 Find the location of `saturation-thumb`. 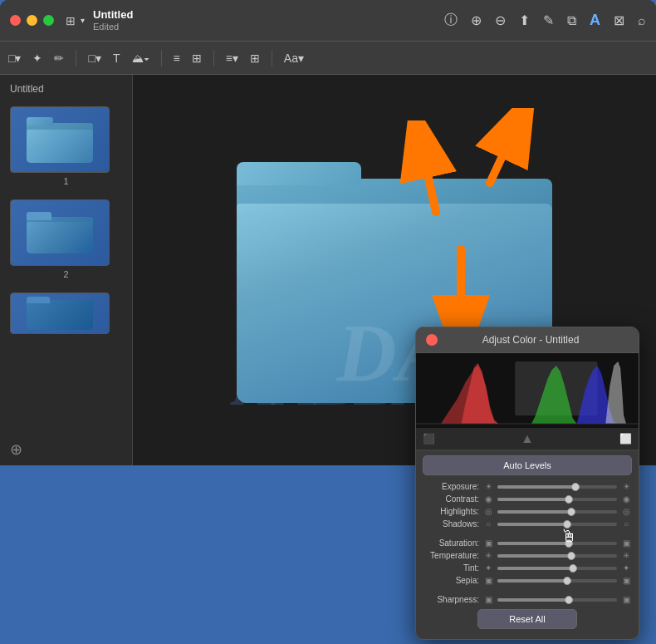

saturation-thumb is located at coordinates (569, 543).